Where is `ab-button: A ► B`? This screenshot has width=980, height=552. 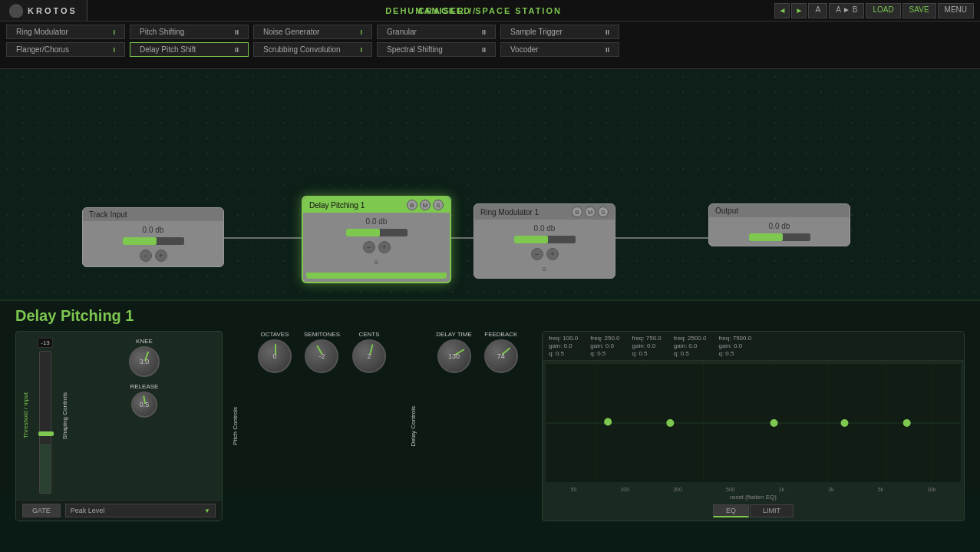 ab-button: A ► B is located at coordinates (846, 11).